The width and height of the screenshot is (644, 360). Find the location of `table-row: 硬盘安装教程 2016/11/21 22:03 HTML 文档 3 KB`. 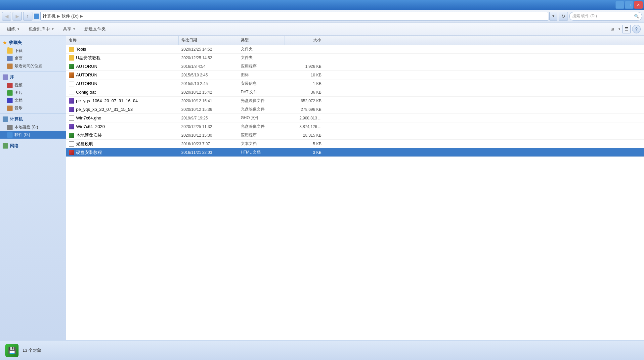

table-row: 硬盘安装教程 2016/11/21 22:03 HTML 文档 3 KB is located at coordinates (355, 153).